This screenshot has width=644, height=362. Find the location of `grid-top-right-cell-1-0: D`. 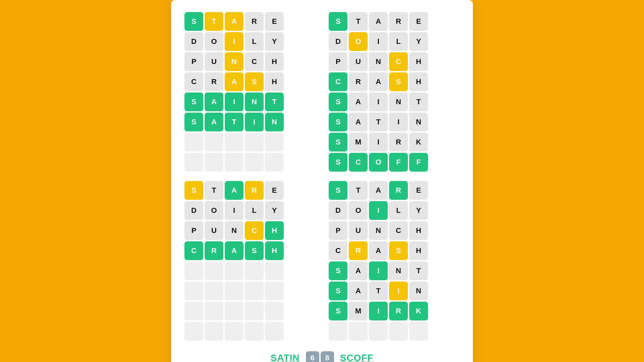

grid-top-right-cell-1-0: D is located at coordinates (338, 42).